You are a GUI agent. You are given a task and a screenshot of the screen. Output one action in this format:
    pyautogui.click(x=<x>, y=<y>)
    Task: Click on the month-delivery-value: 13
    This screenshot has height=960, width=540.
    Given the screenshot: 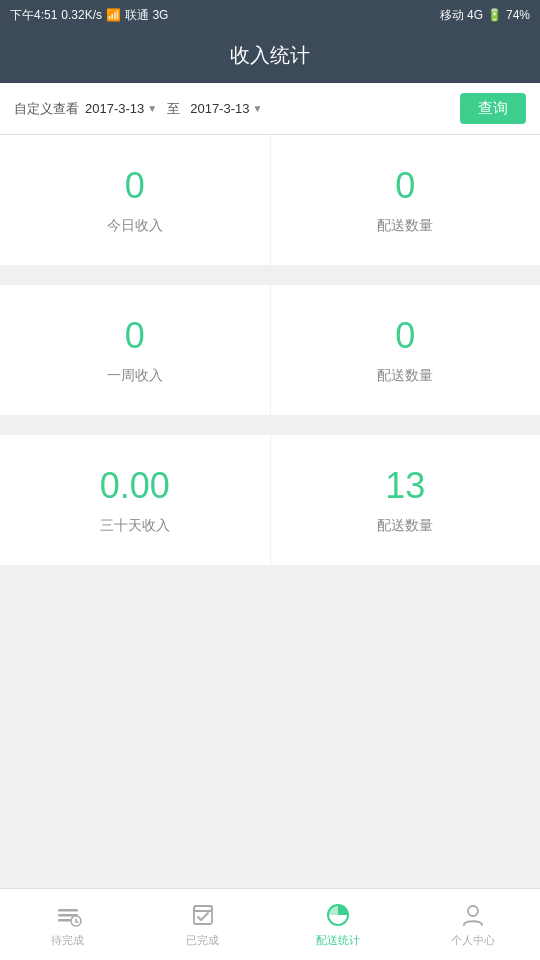 What is the action you would take?
    pyautogui.click(x=405, y=486)
    